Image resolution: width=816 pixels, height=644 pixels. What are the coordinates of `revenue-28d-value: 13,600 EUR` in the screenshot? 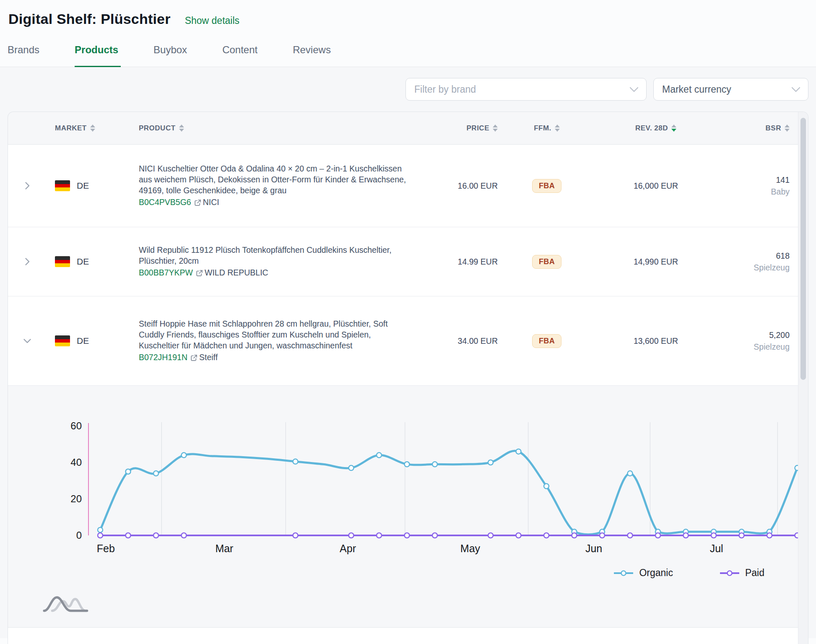 It's located at (656, 341).